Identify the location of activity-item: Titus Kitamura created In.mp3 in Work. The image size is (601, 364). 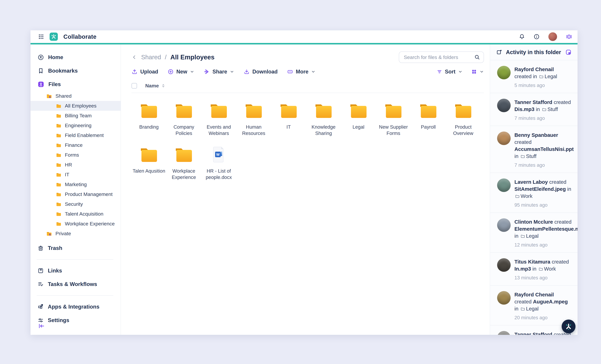
(534, 269).